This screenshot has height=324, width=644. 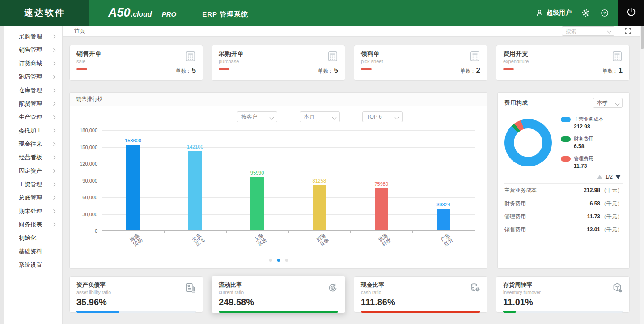 I want to click on bar-slot: 81258, so click(x=319, y=180).